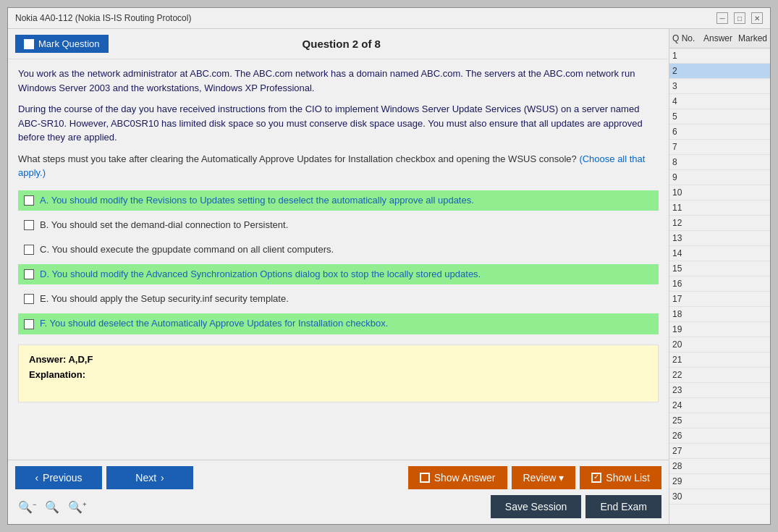 The height and width of the screenshot is (532, 778). I want to click on show-answer-label: Show Answer, so click(465, 478).